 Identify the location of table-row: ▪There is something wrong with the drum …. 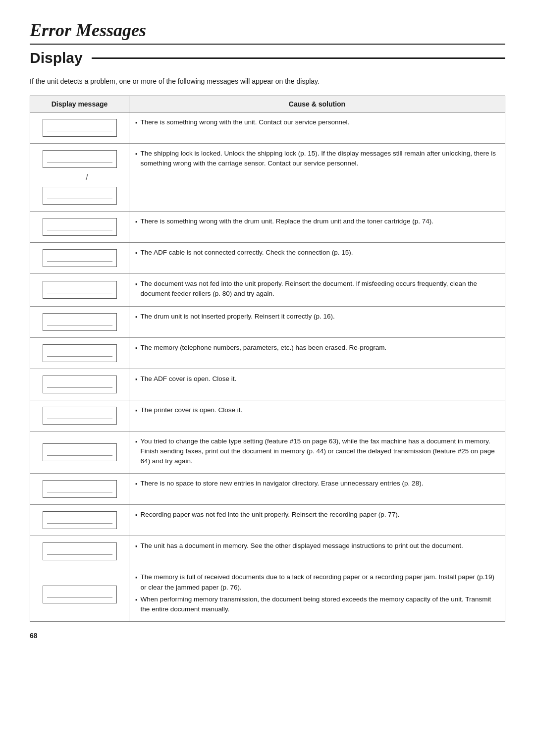
(268, 227).